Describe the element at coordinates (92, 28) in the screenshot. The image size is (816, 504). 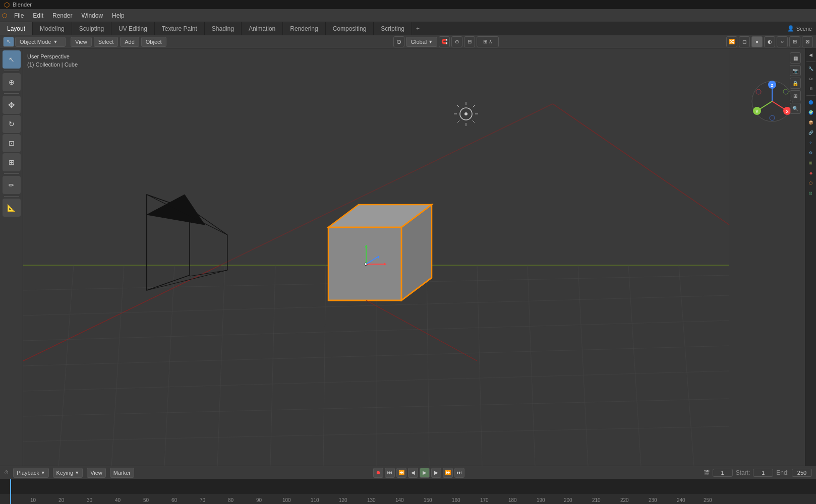
I see `tab-sculpting: Sculpting` at that location.